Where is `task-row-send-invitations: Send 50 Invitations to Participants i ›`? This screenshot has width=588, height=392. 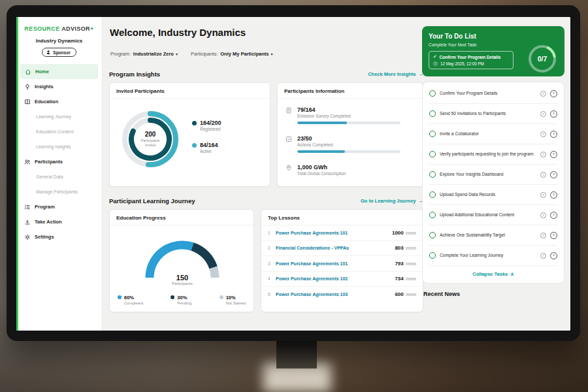 task-row-send-invitations: Send 50 Invitations to Participants i › is located at coordinates (493, 114).